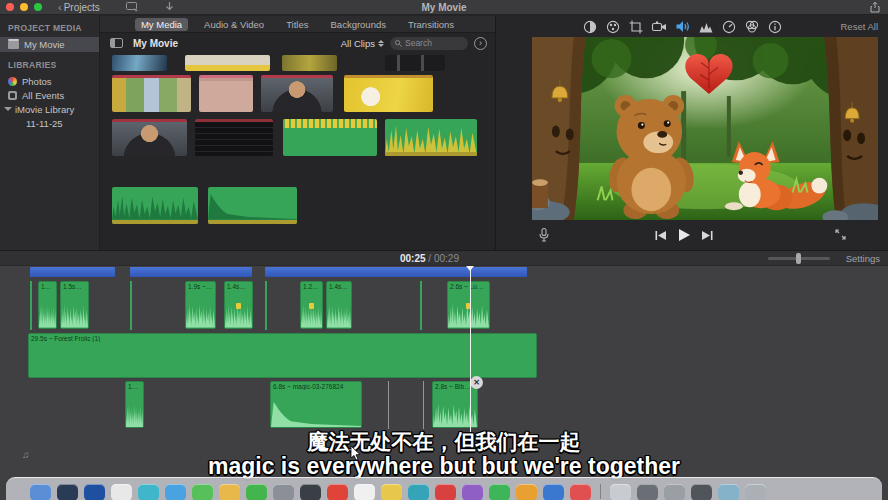 This screenshot has height=500, width=888. Describe the element at coordinates (10, 7) in the screenshot. I see `close-window-button` at that location.